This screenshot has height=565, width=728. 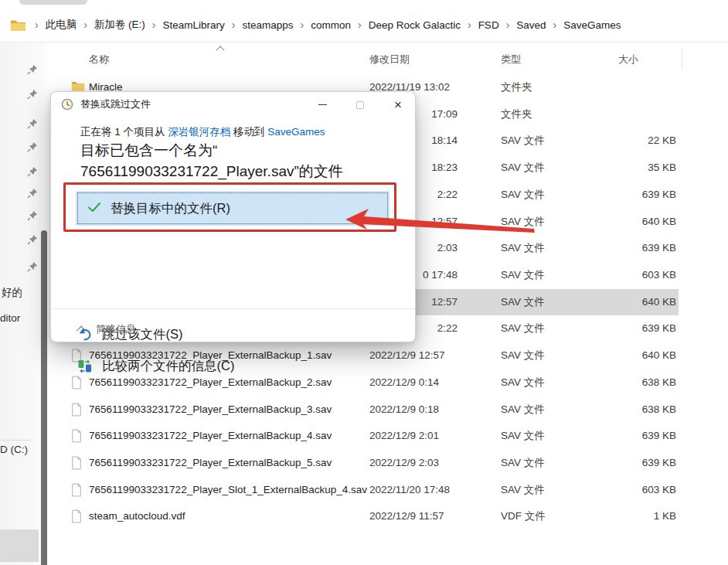 What do you see at coordinates (233, 104) in the screenshot?
I see `dialog-titlebar: 替换或跳过文件 ×` at bounding box center [233, 104].